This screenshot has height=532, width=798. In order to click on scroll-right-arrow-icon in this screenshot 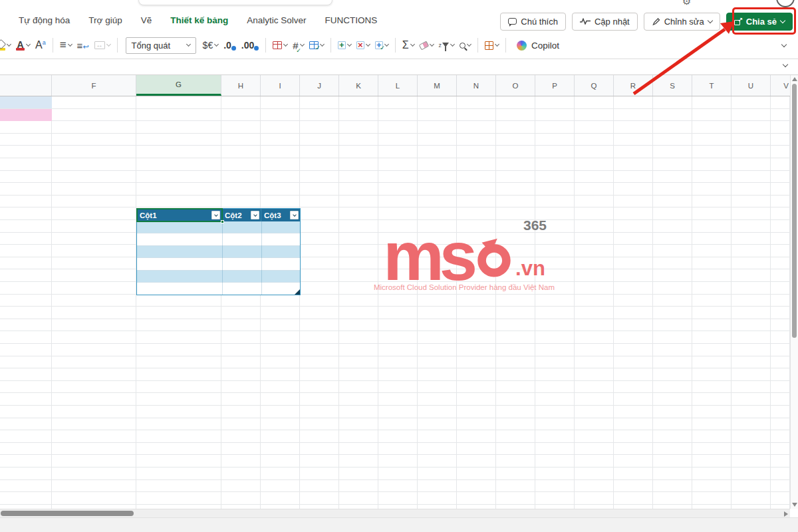, I will do `click(786, 514)`.